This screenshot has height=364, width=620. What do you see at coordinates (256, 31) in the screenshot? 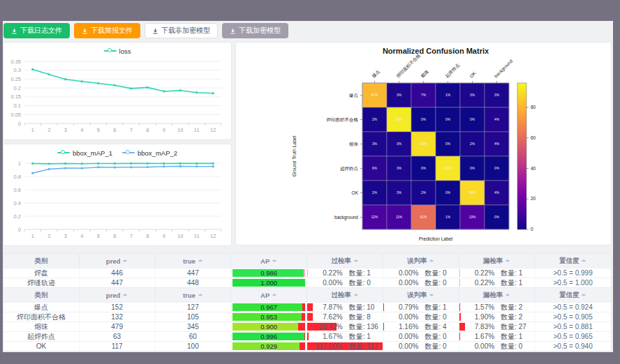
I see `download-encrypted-model-button: 下载加密模型` at bounding box center [256, 31].